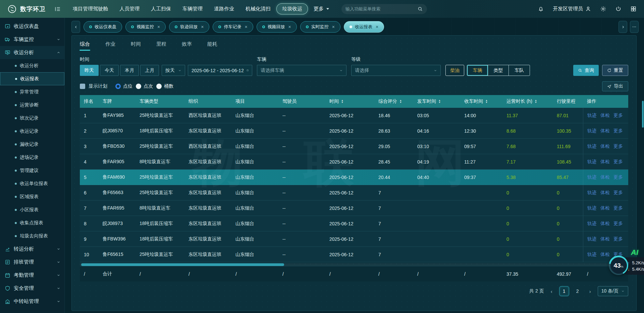 The height and width of the screenshot is (313, 644). Describe the element at coordinates (603, 9) in the screenshot. I see `settings-gear-icon` at that location.